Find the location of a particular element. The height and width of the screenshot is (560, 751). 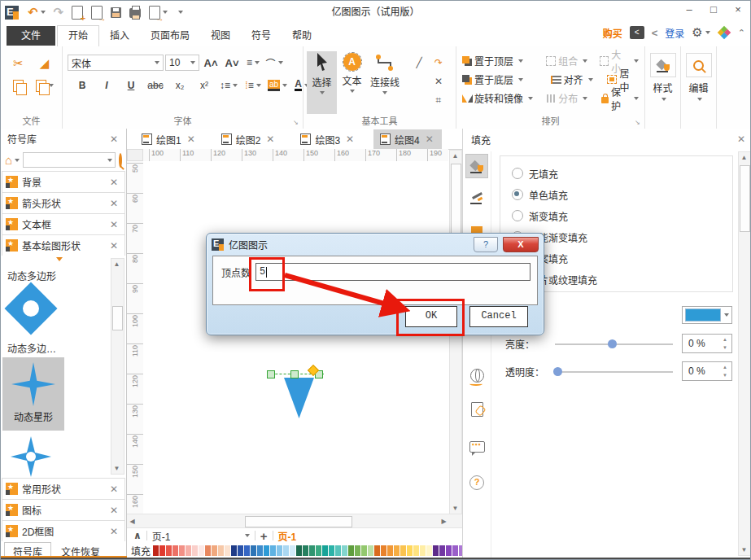

transparency-spinner: 0 %▲▼ is located at coordinates (707, 371).